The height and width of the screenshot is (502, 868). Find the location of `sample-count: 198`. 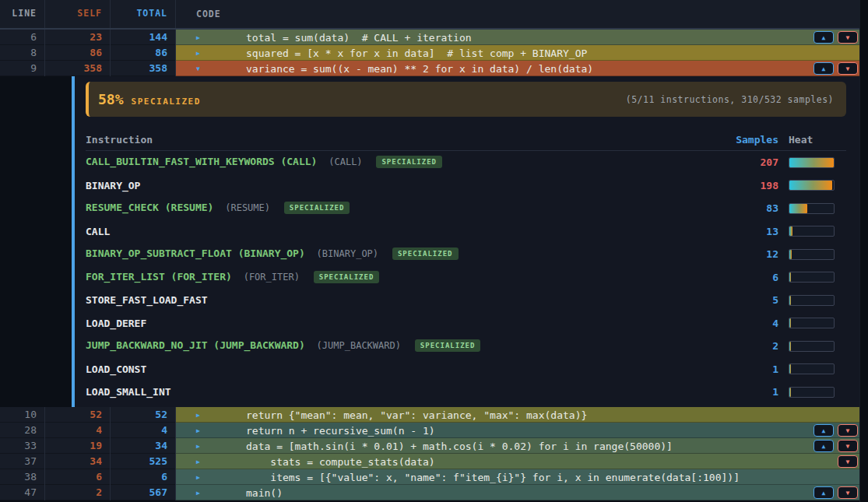

sample-count: 198 is located at coordinates (769, 185).